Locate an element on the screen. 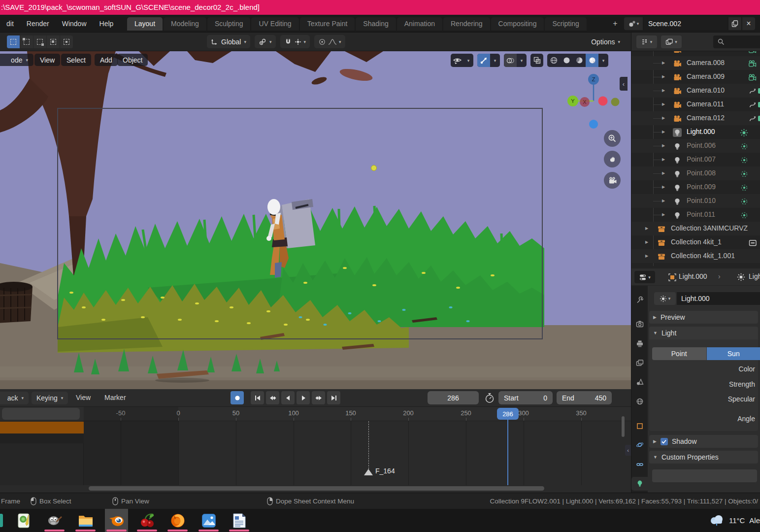  viewport-menu-item: View is located at coordinates (47, 60).